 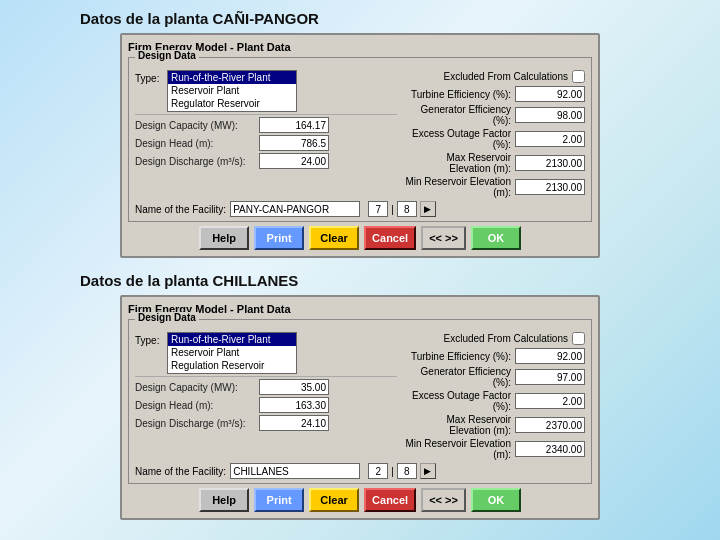 I want to click on section2-title: Datos de la planta CHILLANES, so click(x=189, y=280).